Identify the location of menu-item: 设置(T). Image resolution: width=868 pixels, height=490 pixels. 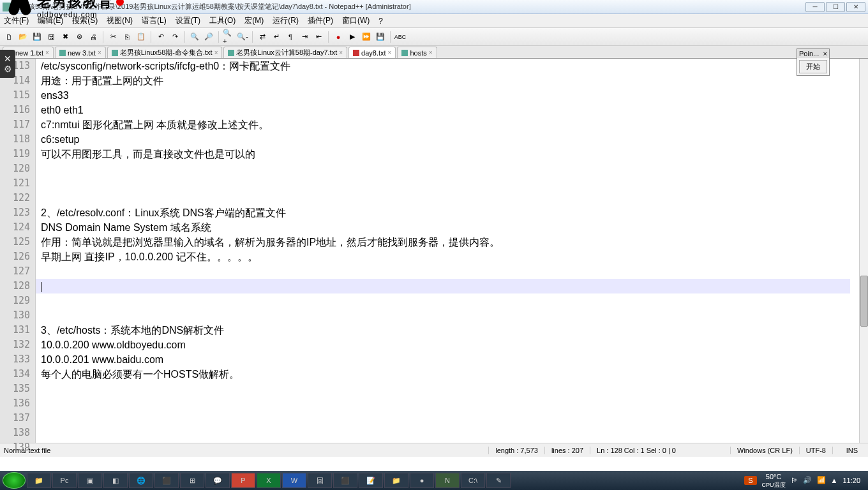
(188, 20).